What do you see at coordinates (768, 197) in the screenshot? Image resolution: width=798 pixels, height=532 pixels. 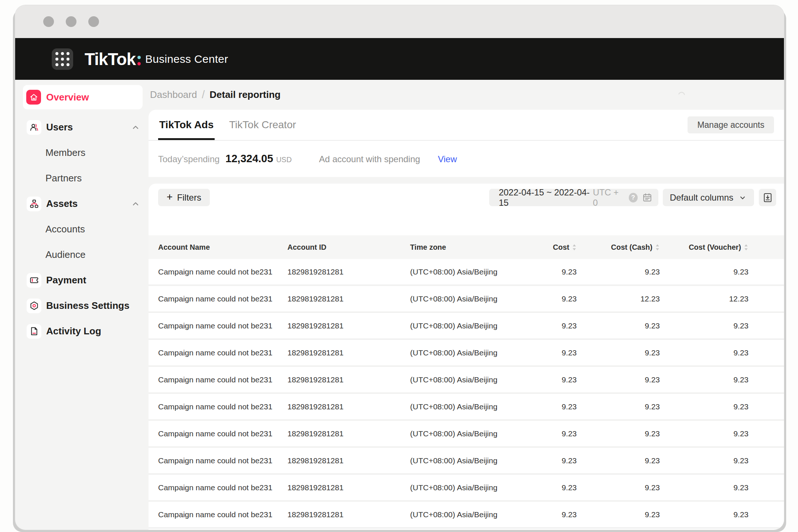 I see `export-button` at bounding box center [768, 197].